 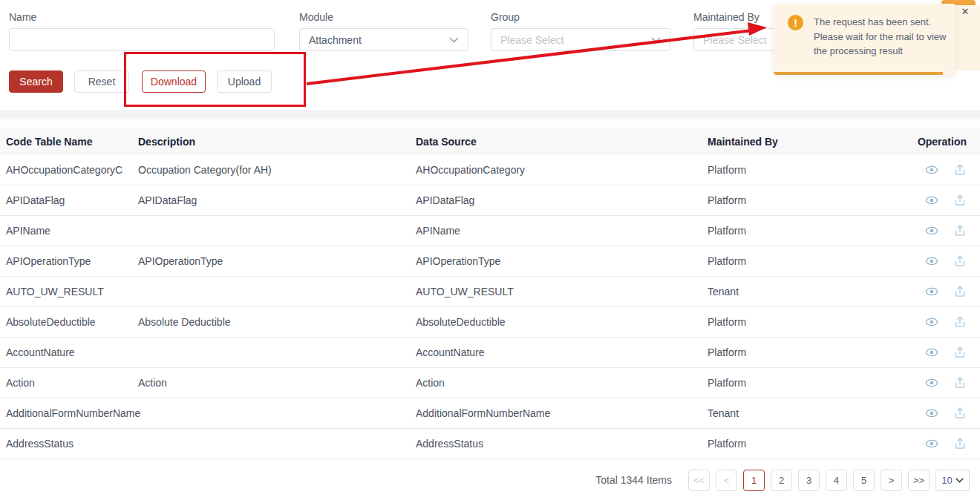 What do you see at coordinates (72, 231) in the screenshot?
I see `cell-code-table-name: APIName` at bounding box center [72, 231].